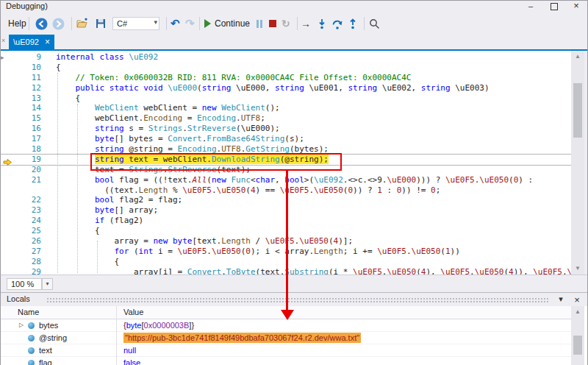  What do you see at coordinates (41, 24) in the screenshot?
I see `back-button` at bounding box center [41, 24].